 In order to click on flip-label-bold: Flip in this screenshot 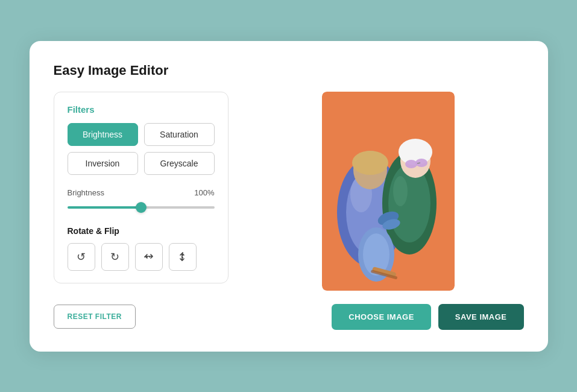, I will do `click(112, 231)`.